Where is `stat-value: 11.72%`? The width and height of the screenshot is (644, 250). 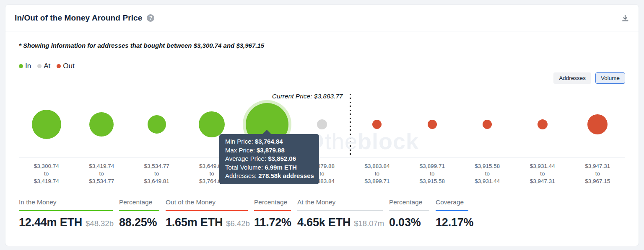 stat-value: 11.72% is located at coordinates (273, 223).